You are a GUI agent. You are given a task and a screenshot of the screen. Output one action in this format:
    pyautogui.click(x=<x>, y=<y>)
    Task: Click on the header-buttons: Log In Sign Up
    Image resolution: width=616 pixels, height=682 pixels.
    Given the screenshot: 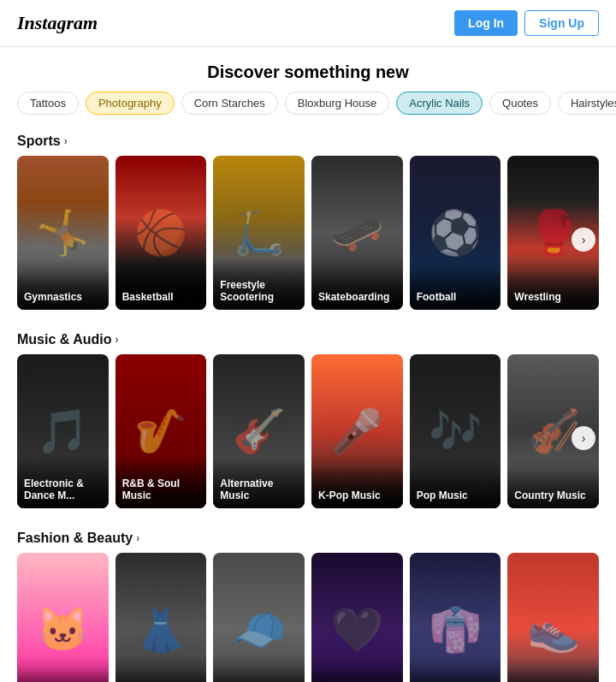 What is the action you would take?
    pyautogui.click(x=527, y=23)
    